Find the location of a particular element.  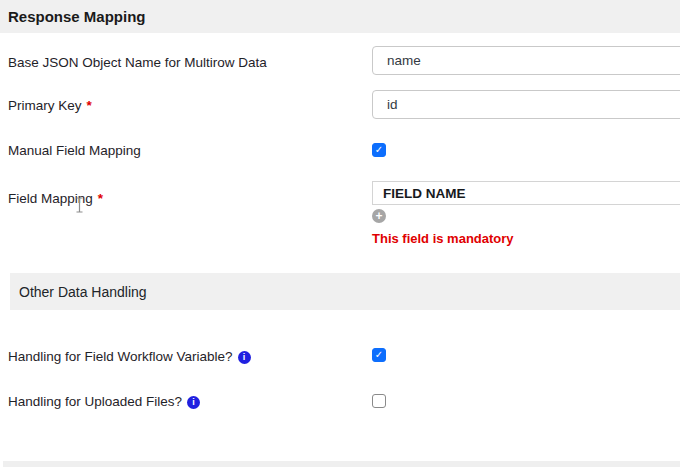

section-title-other-data-handling: Other Data Handling is located at coordinates (83, 292).